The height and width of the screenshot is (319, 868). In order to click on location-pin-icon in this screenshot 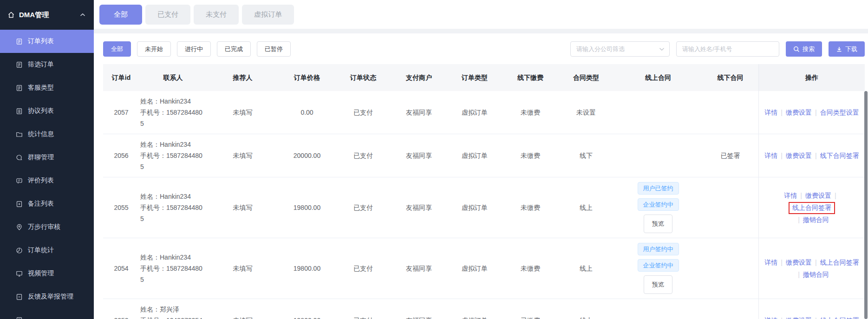, I will do `click(20, 228)`.